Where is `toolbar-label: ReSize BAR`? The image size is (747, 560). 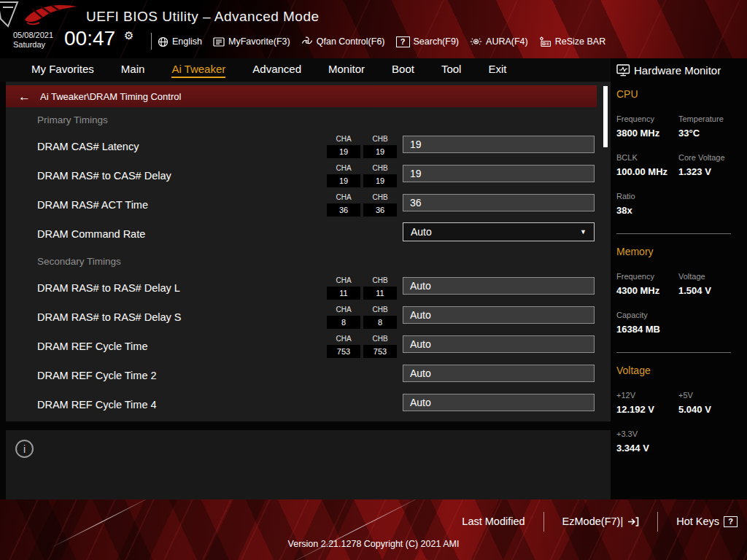
toolbar-label: ReSize BAR is located at coordinates (581, 42).